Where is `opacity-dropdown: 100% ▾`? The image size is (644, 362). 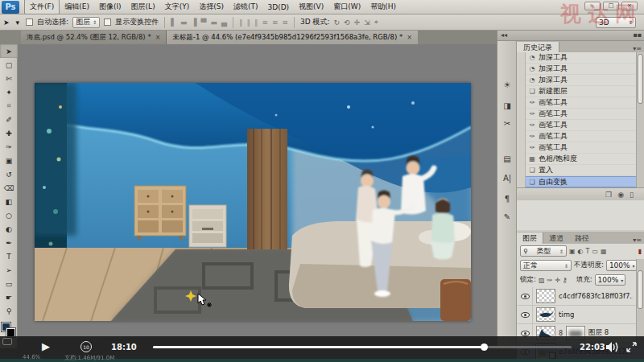 opacity-dropdown: 100% ▾ is located at coordinates (621, 265).